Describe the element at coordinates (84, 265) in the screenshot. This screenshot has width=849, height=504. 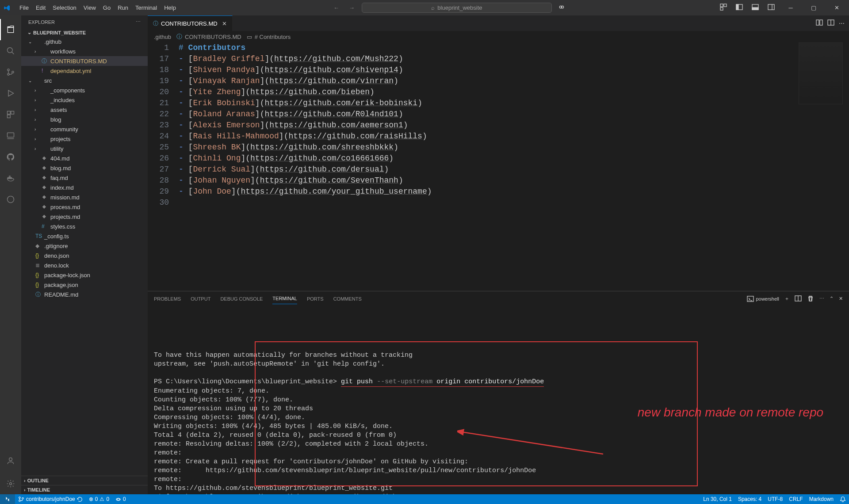
I see `file-deno-lock: ≣deno.lock` at that location.